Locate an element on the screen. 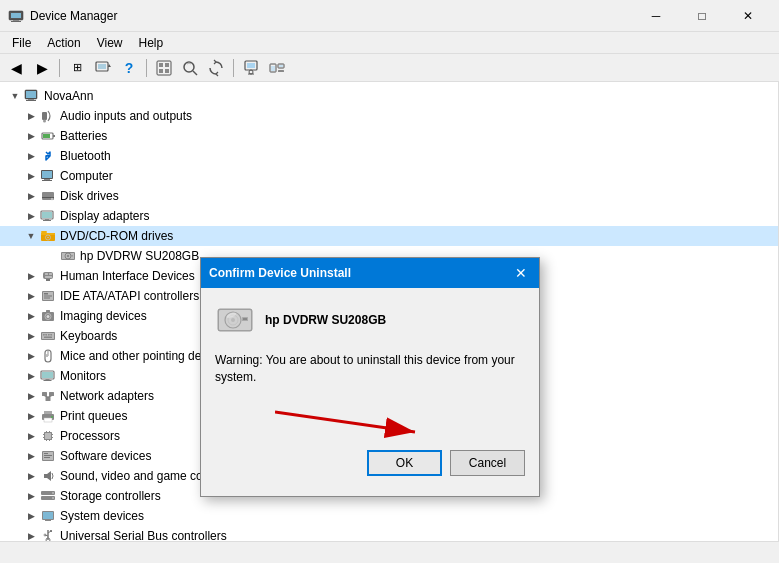 This screenshot has height=563, width=779. tree-usb: ▶ Universal Serial Bus controllers is located at coordinates (389, 534).